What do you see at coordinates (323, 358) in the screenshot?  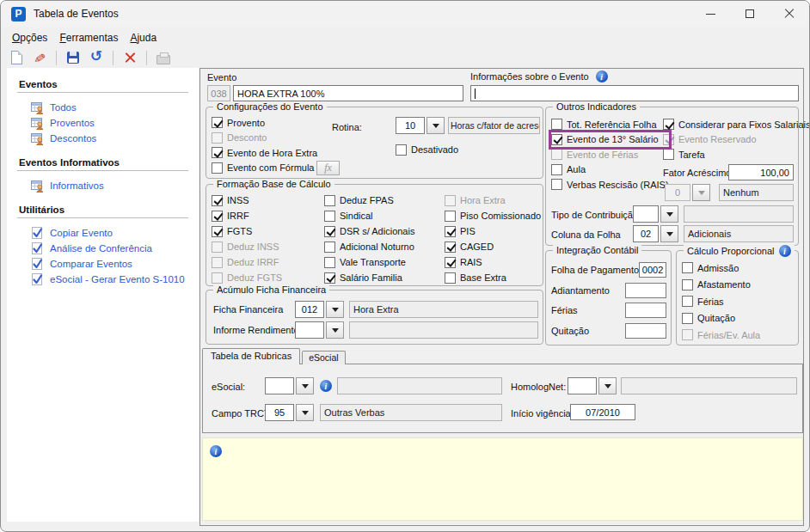 I see `tab-esocial: eSocial` at bounding box center [323, 358].